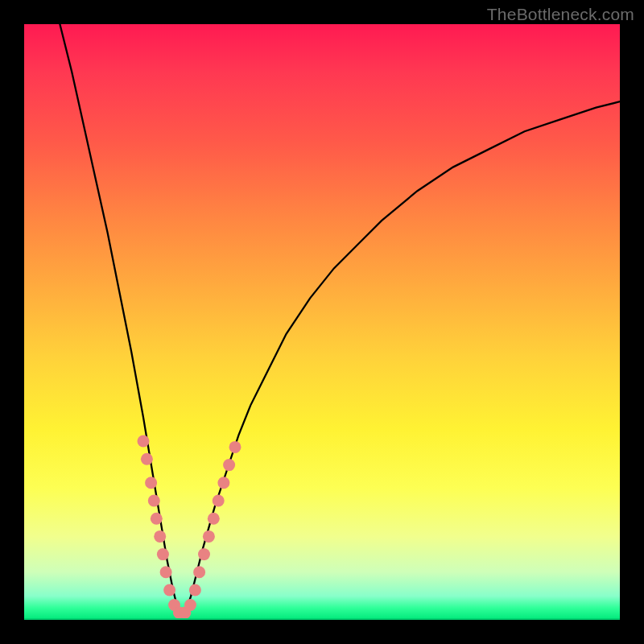 This screenshot has height=644, width=644. I want to click on green-baseline, so click(322, 619).